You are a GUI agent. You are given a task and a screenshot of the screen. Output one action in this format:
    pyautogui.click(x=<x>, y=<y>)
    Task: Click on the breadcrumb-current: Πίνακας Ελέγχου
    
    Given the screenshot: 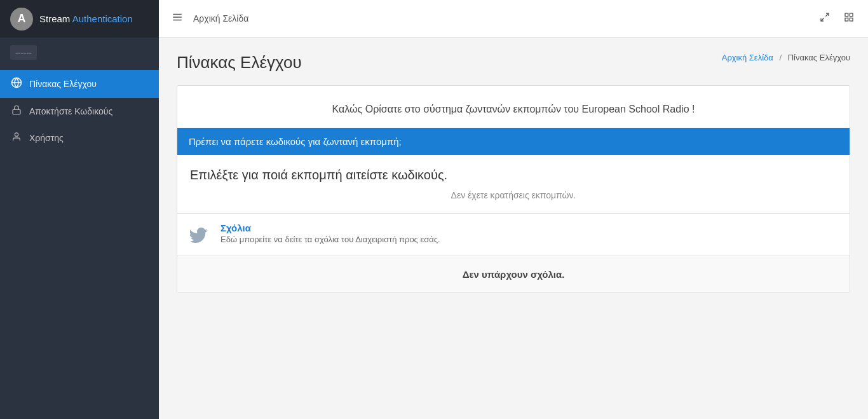 What is the action you would take?
    pyautogui.click(x=819, y=57)
    